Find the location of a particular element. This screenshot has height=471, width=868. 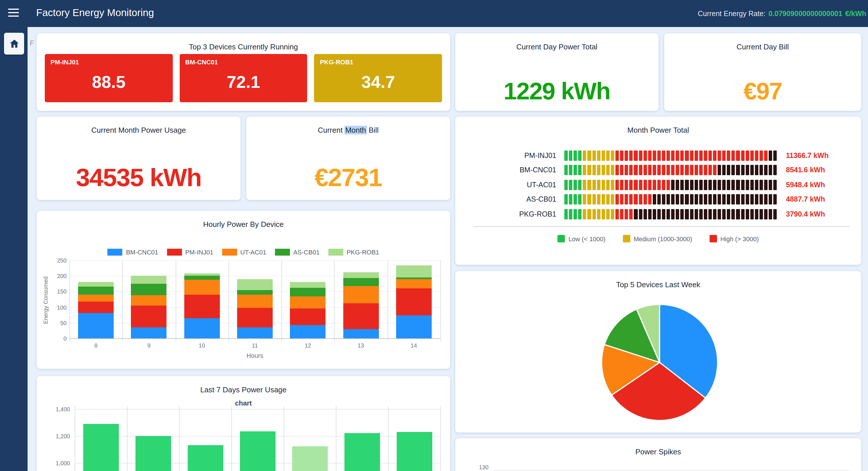

legend-label: High (> 3000) is located at coordinates (740, 239).